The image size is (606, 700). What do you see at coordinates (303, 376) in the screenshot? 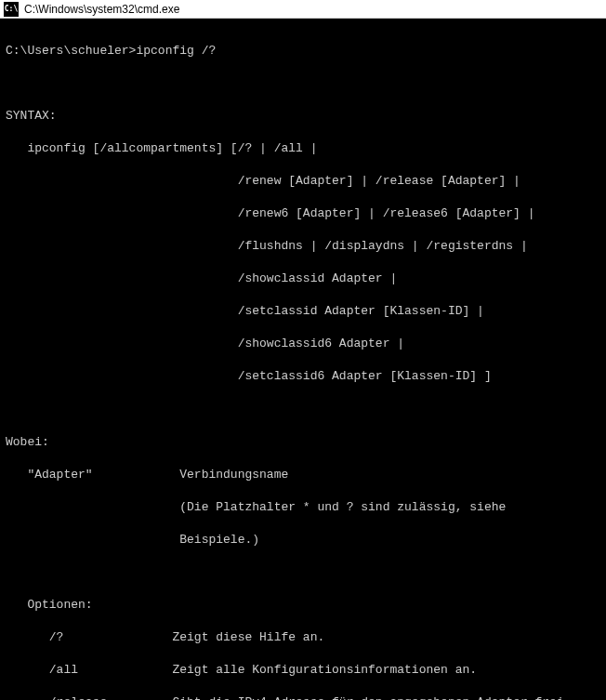
I see `syntax-line: /setclassid6 Adapter [Klassen-ID] ]` at bounding box center [303, 376].